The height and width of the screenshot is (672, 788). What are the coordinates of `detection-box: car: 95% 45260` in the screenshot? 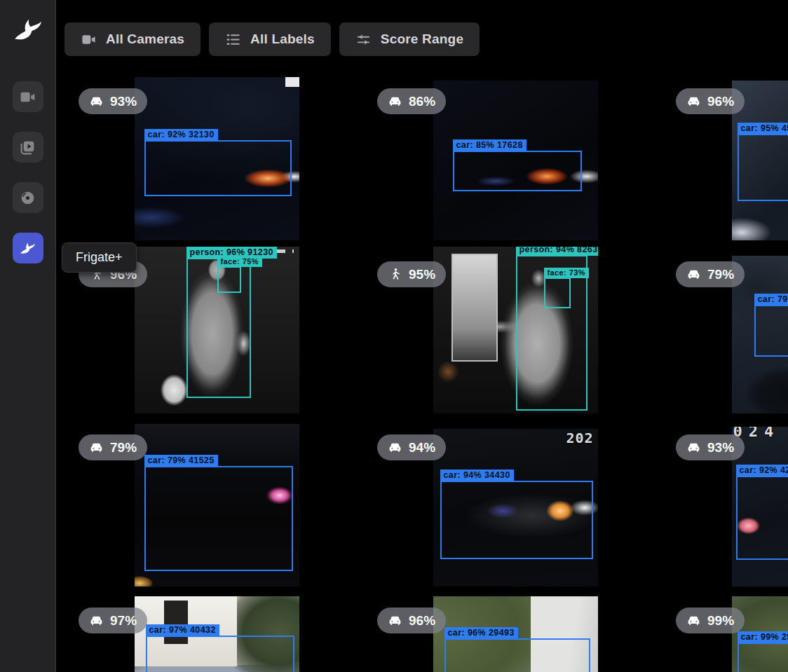 It's located at (763, 167).